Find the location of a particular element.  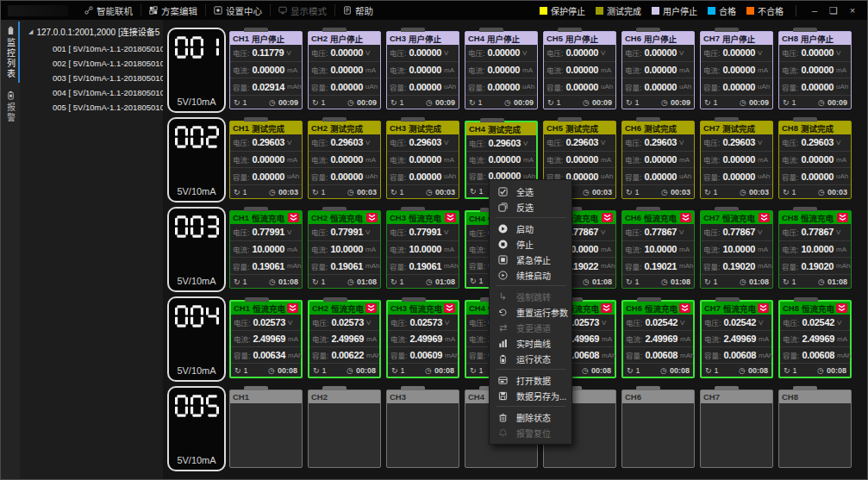

context-menu-item-10: 实时曲线 is located at coordinates (531, 343).